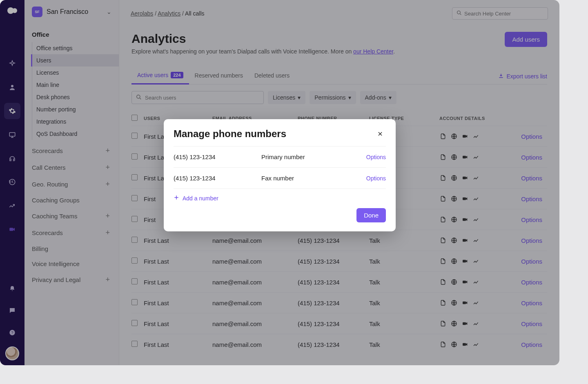 The height and width of the screenshot is (384, 588). What do you see at coordinates (274, 134) in the screenshot?
I see `modal-title: Manage phone numbers` at bounding box center [274, 134].